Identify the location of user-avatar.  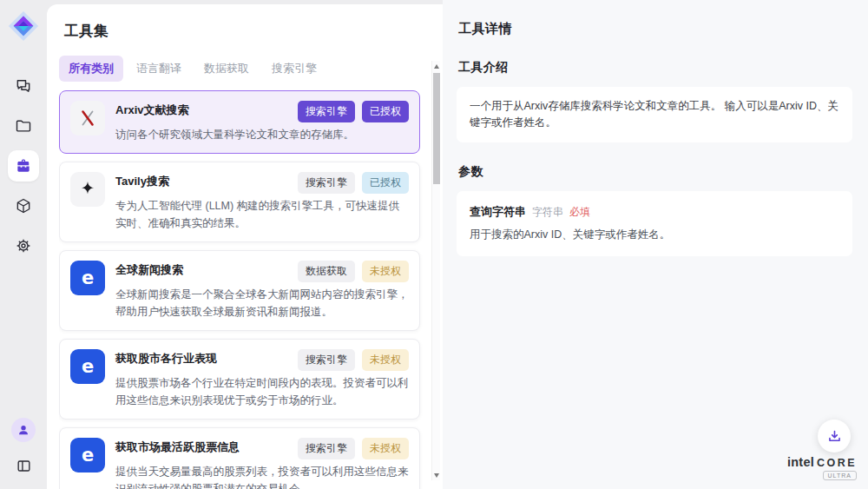
(23, 430).